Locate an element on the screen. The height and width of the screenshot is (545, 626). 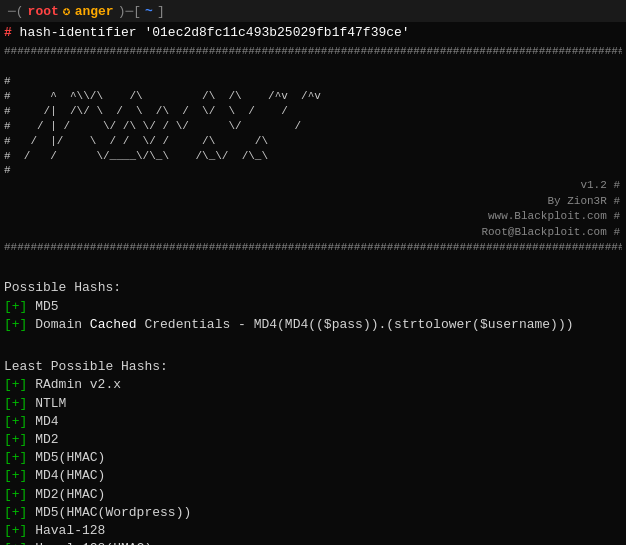
title-bracket-close: ] is located at coordinates (161, 12).